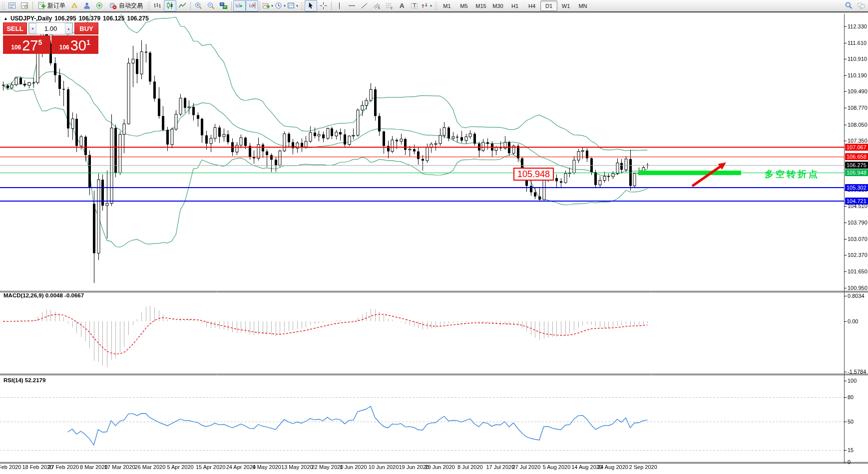 Image resolution: width=868 pixels, height=474 pixels. What do you see at coordinates (10, 467) in the screenshot?
I see `date-tick: 9 Feb 2020` at bounding box center [10, 467].